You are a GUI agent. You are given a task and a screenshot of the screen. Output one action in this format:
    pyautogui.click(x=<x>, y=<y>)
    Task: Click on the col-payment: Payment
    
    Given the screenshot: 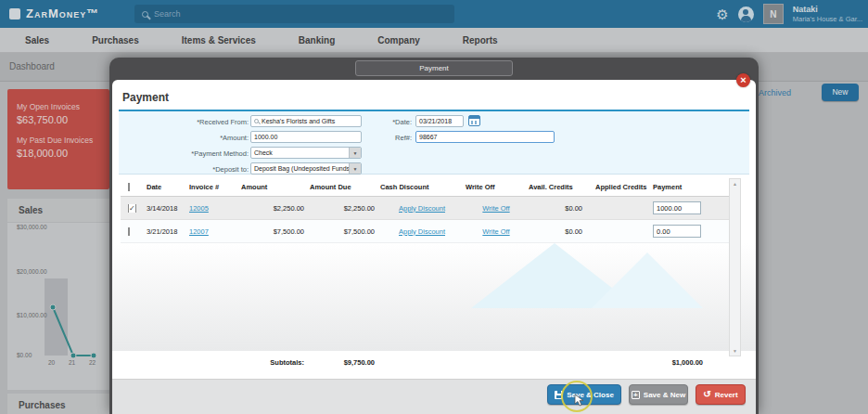 What is the action you would take?
    pyautogui.click(x=690, y=188)
    